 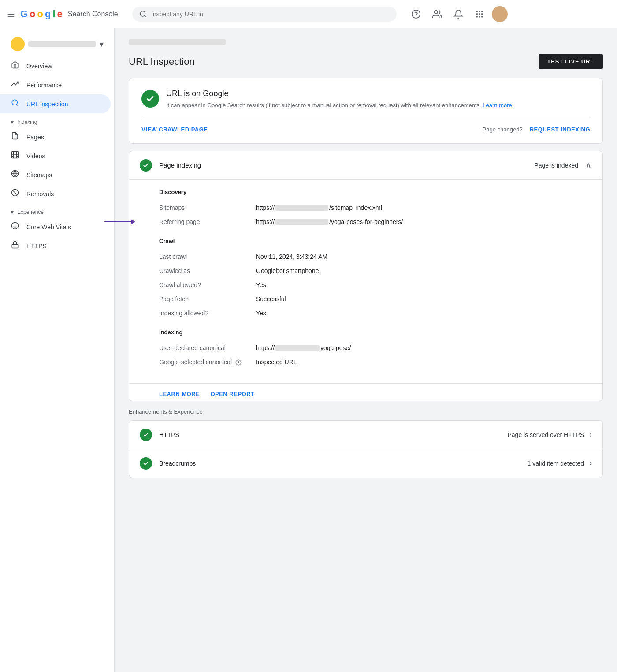 What do you see at coordinates (47, 104) in the screenshot?
I see `sidebar-item-label-url-inspection: URL inspection` at bounding box center [47, 104].